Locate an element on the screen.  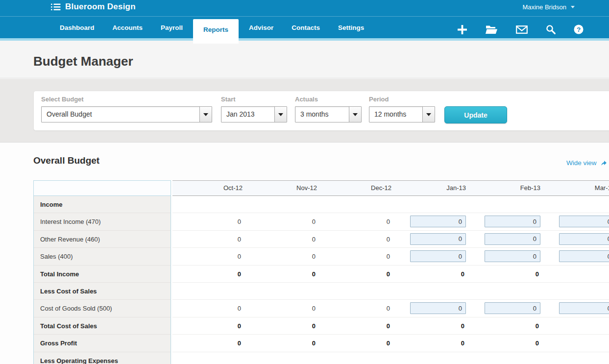
column-header: Dec-12 is located at coordinates (357, 188).